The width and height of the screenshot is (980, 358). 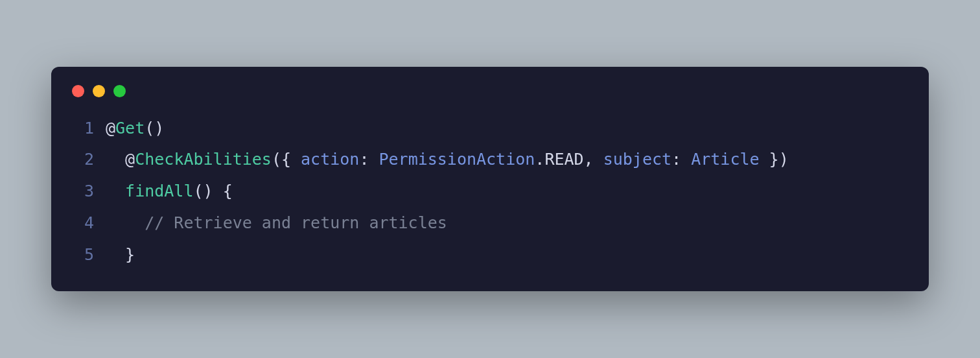 What do you see at coordinates (784, 160) in the screenshot?
I see `close-paren: )` at bounding box center [784, 160].